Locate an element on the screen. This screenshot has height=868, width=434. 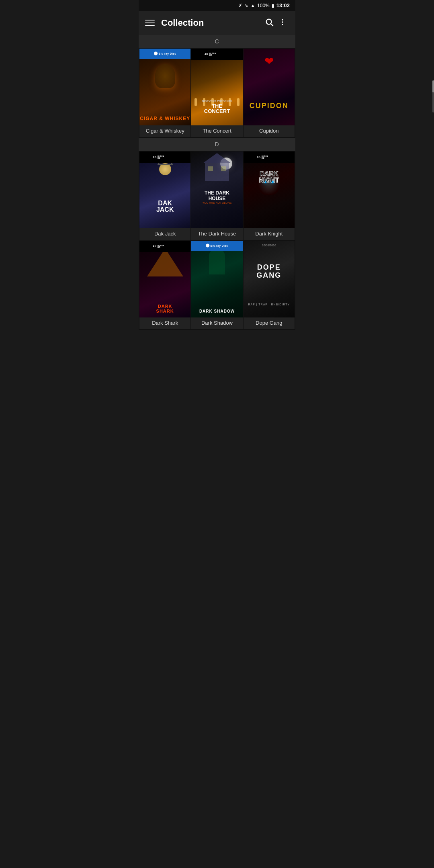
section-header-c: C is located at coordinates (217, 41).